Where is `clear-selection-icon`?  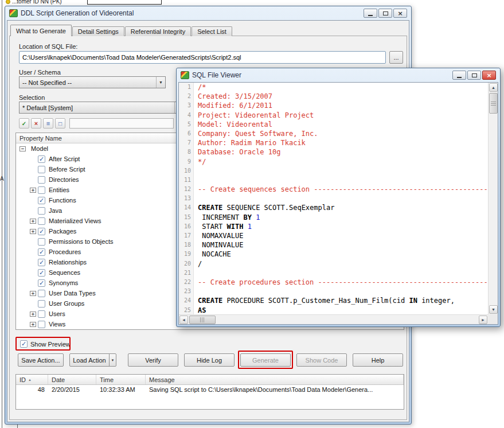 clear-selection-icon is located at coordinates (36, 123).